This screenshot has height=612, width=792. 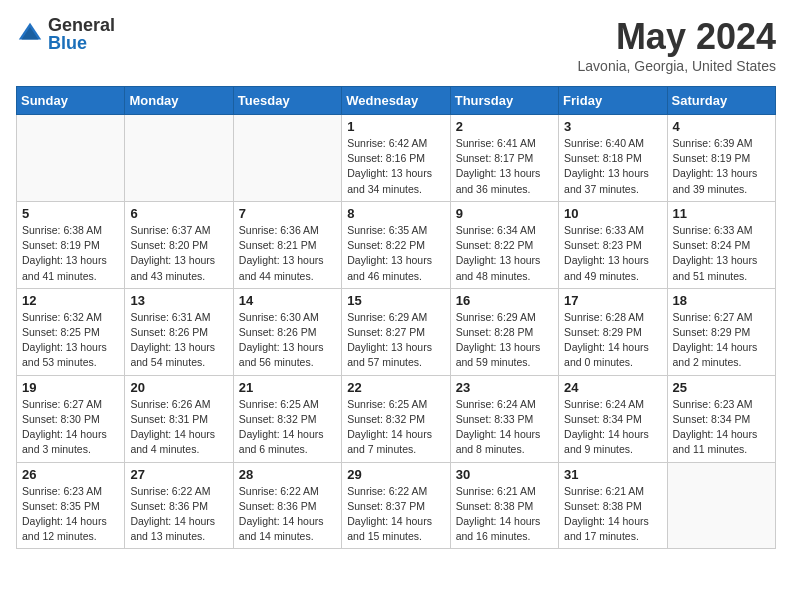 I want to click on calendar-cell: 24Sunrise: 6:24 AMSunset: 8:34 PMDayligh…, so click(x=613, y=418).